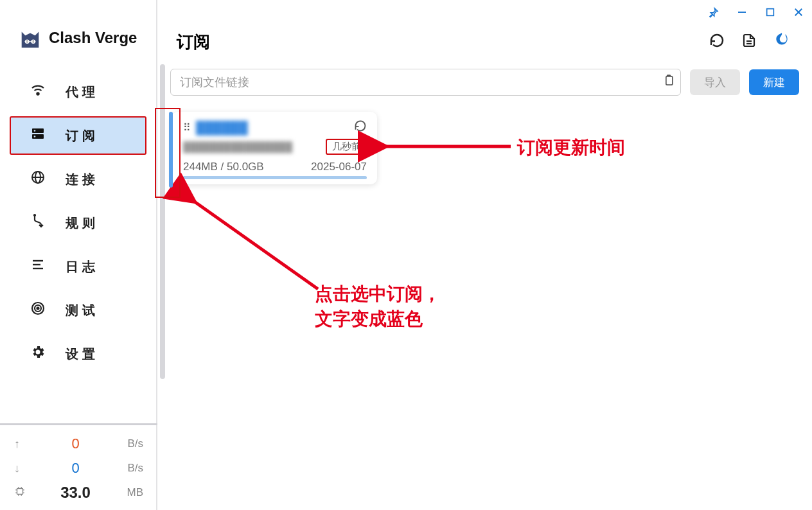 This screenshot has height=510, width=812. What do you see at coordinates (78, 223) in the screenshot?
I see `sidebar-item-rules: 规 则` at bounding box center [78, 223].